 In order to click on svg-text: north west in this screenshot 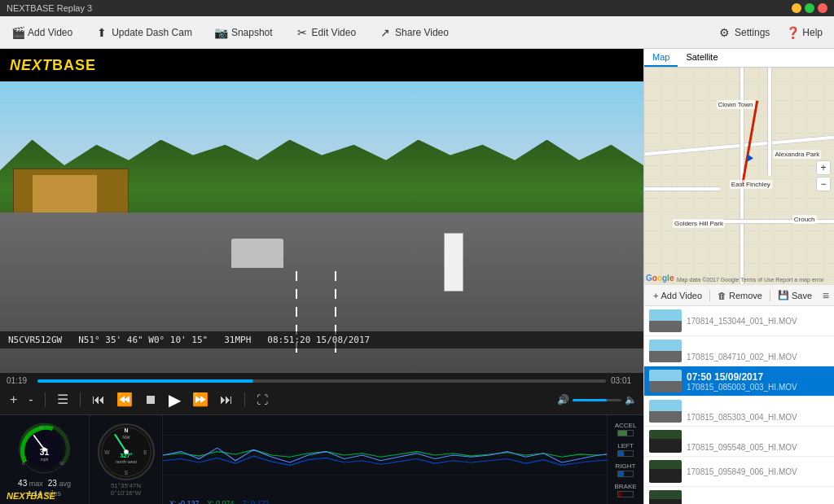, I will do `click(125, 462)`.